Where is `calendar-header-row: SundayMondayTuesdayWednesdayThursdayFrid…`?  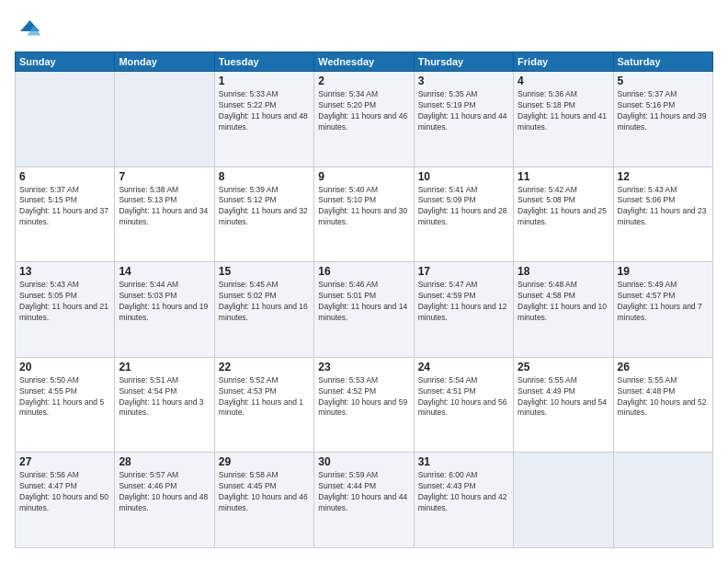 calendar-header-row: SundayMondayTuesdayWednesdayThursdayFrid… is located at coordinates (364, 63).